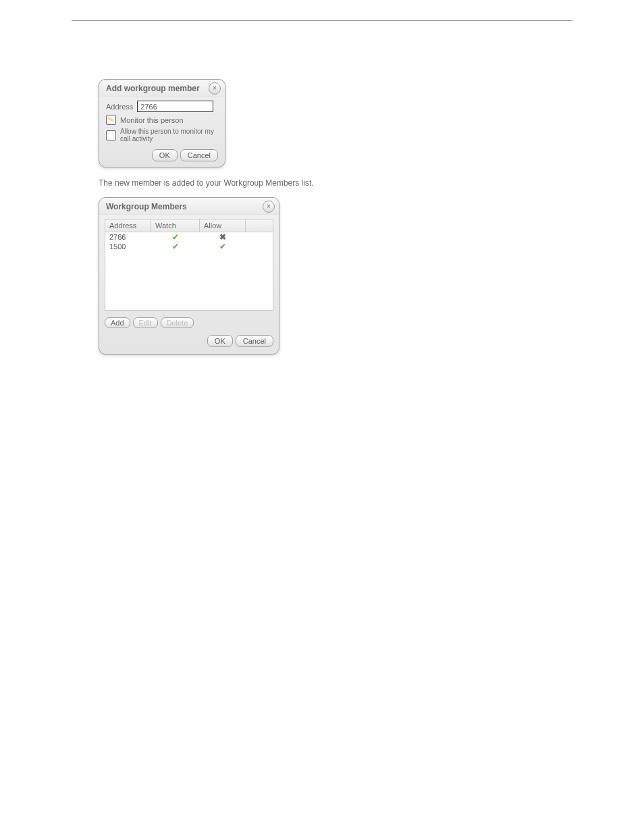 Image resolution: width=644 pixels, height=834 pixels. Describe the element at coordinates (223, 237) in the screenshot. I see `cross-icon: ✖` at that location.